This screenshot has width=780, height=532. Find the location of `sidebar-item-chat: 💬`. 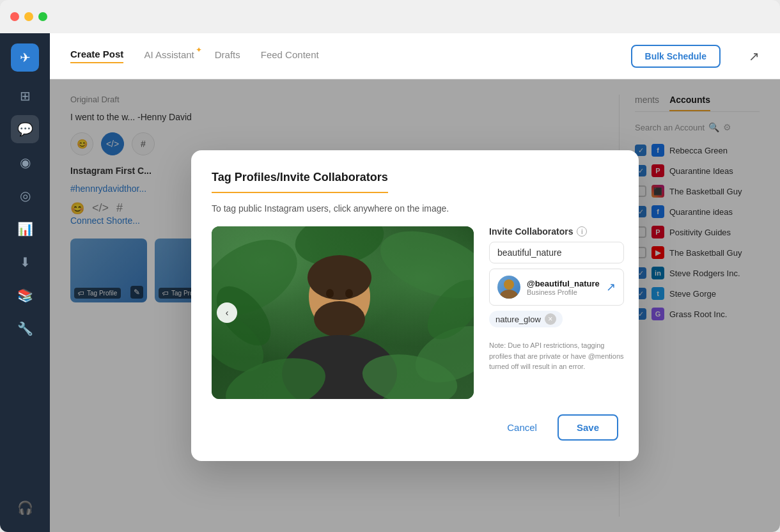

sidebar-item-chat: 💬 is located at coordinates (25, 129).